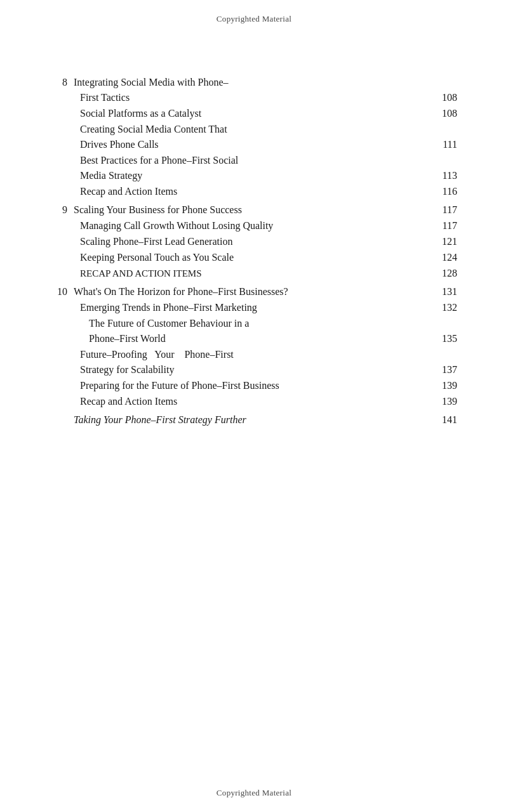  What do you see at coordinates (441, 226) in the screenshot?
I see `ch9-sub1-page: 117` at bounding box center [441, 226].